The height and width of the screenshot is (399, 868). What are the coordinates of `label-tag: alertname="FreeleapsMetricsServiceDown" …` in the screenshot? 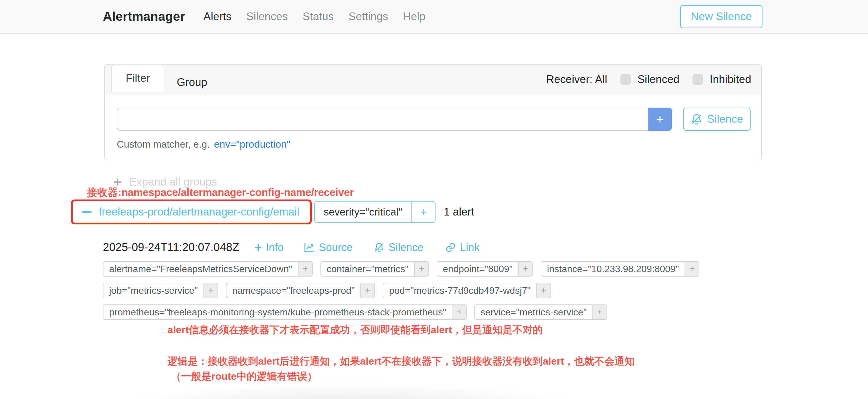 It's located at (208, 269).